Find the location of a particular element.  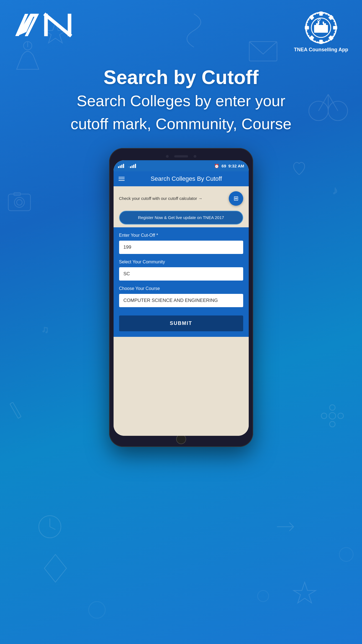

cutoff-input is located at coordinates (181, 247).